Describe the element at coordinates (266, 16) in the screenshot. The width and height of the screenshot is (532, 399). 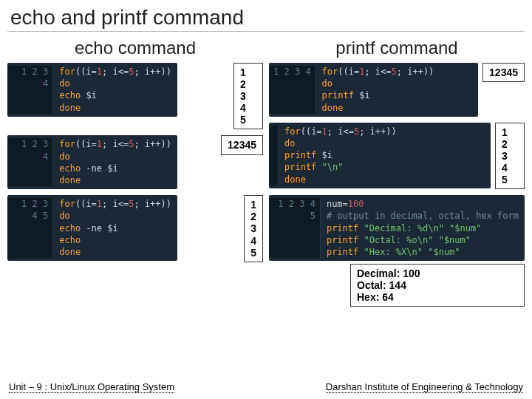
I see `page-title: echo and printf command` at that location.